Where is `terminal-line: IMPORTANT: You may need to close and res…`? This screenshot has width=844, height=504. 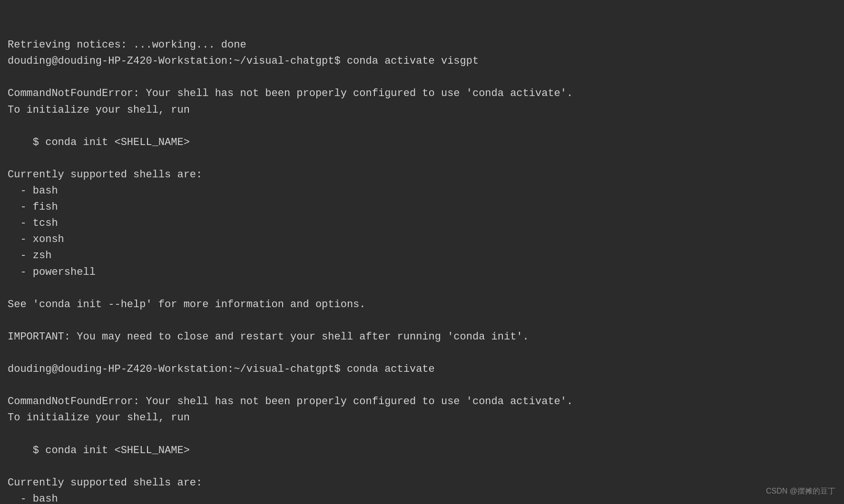 terminal-line: IMPORTANT: You may need to close and res… is located at coordinates (422, 337).